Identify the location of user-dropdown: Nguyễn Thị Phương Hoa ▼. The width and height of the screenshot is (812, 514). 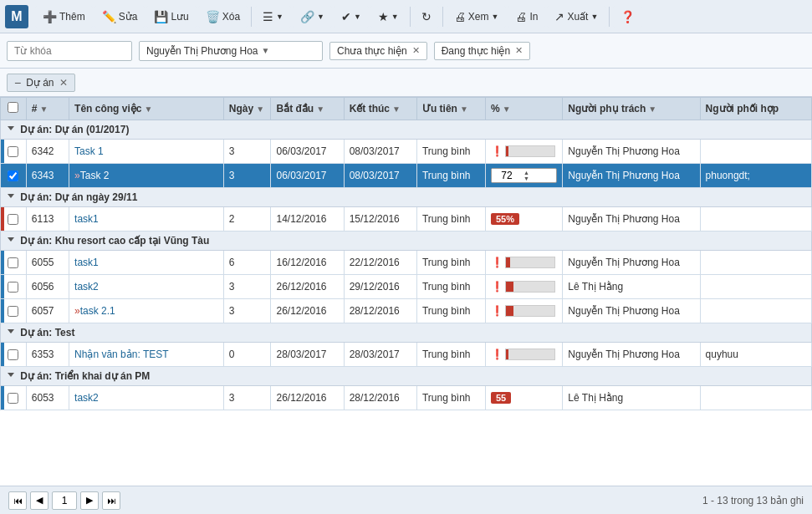
(231, 51).